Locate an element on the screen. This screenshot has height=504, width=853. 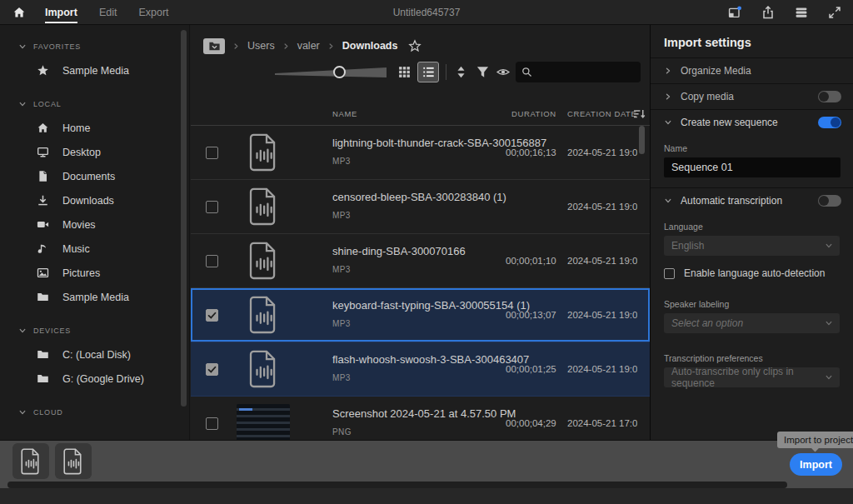
thumbnail-size-slider is located at coordinates (331, 72).